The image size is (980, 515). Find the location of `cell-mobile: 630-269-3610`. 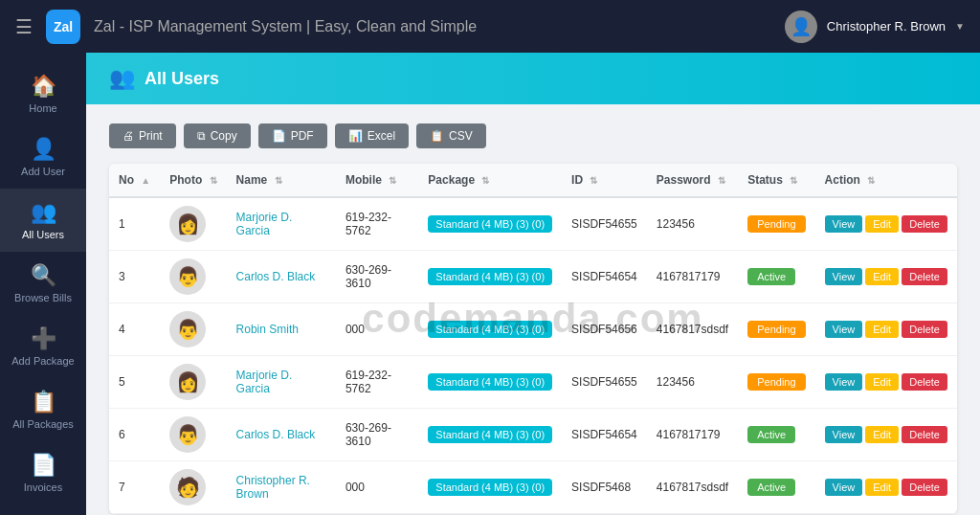

cell-mobile: 630-269-3610 is located at coordinates (377, 278).